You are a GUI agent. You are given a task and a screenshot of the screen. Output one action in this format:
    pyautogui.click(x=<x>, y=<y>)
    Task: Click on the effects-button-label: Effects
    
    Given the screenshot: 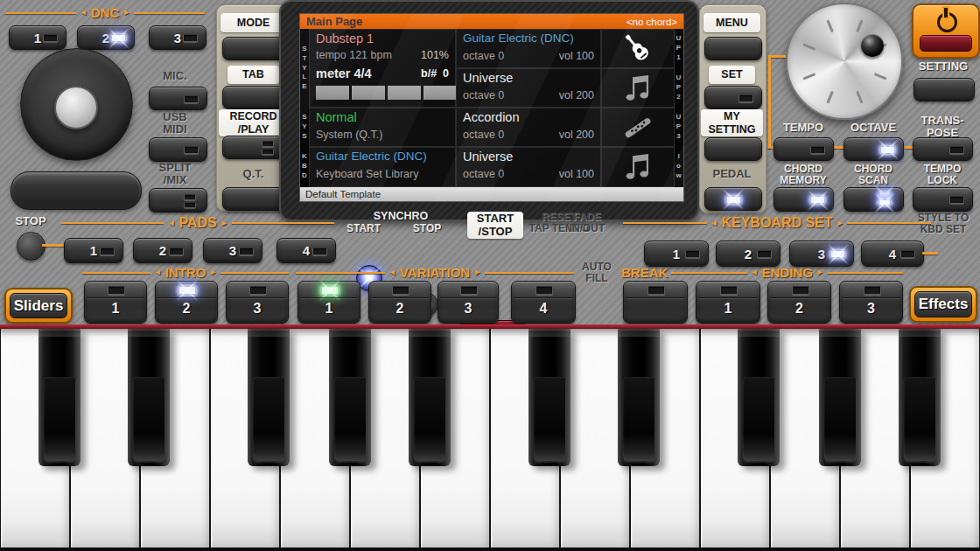 What is the action you would take?
    pyautogui.click(x=943, y=304)
    